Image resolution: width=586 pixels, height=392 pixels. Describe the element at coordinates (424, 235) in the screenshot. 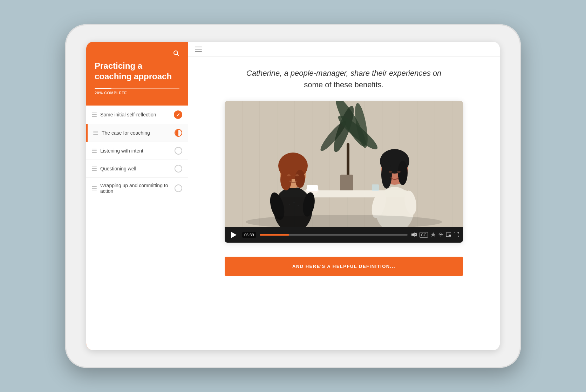

I see `captions-icon: CC` at that location.